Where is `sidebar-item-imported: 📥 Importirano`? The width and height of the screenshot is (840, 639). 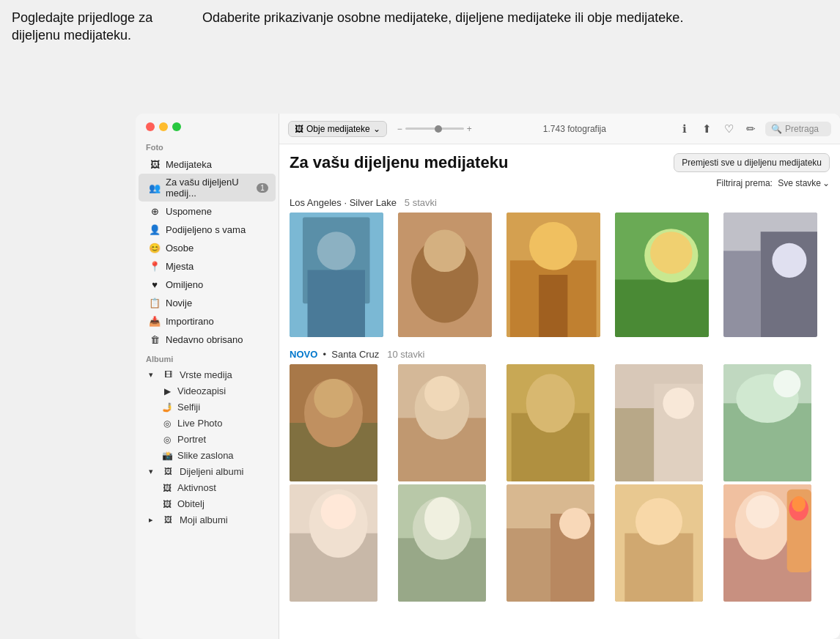
sidebar-item-imported: 📥 Importirano is located at coordinates (207, 321).